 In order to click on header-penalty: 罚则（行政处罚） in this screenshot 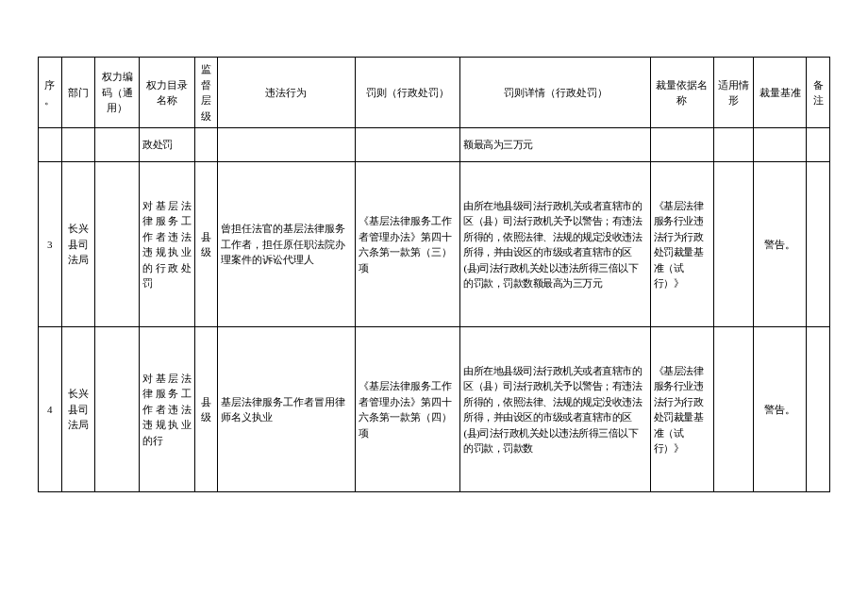, I will do `click(408, 92)`.